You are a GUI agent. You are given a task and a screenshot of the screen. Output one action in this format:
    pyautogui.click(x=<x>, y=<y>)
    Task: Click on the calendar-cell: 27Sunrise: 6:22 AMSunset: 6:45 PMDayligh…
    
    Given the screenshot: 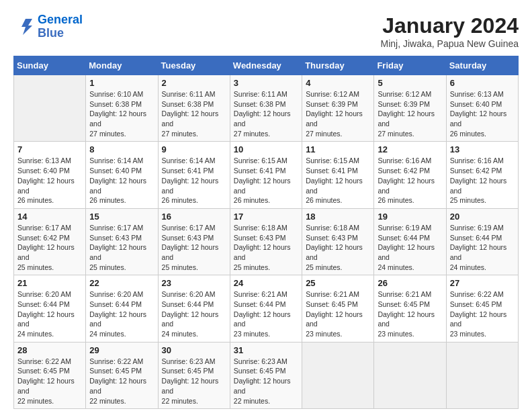 What is the action you would take?
    pyautogui.click(x=482, y=309)
    